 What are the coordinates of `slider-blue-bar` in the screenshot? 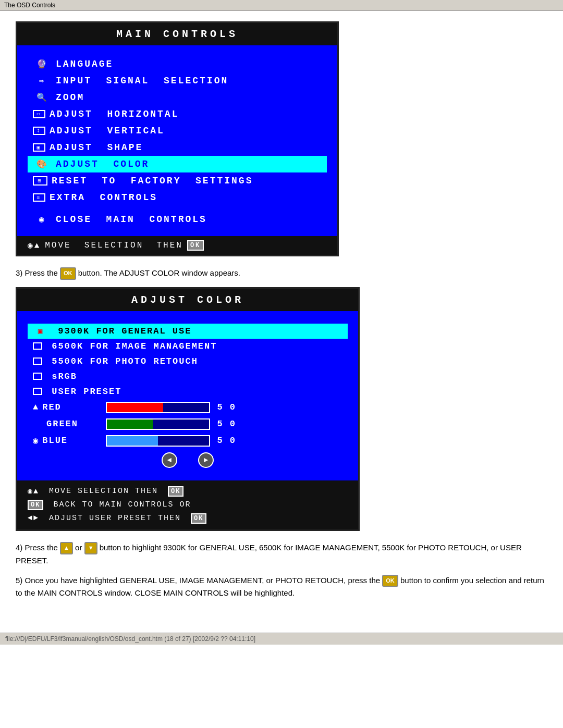 It's located at (158, 441).